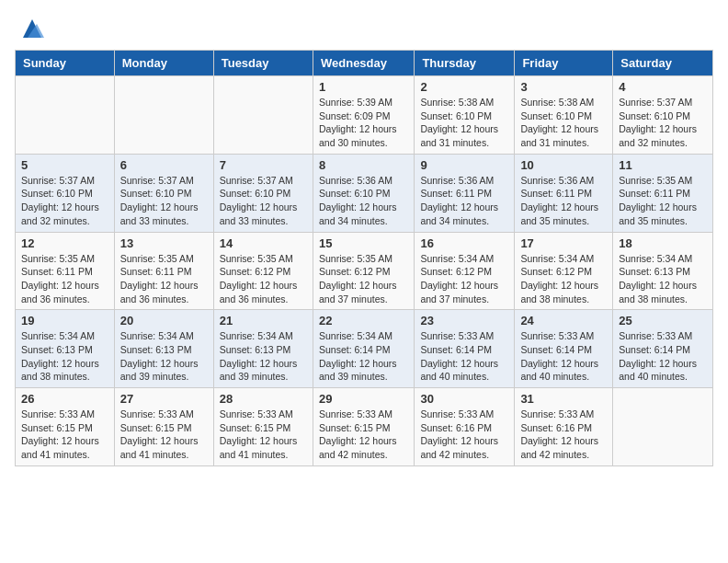 This screenshot has width=728, height=563. I want to click on day-cell: 16Sunrise: 5:34 AMSunset: 6:12 PMDayligh…, so click(465, 270).